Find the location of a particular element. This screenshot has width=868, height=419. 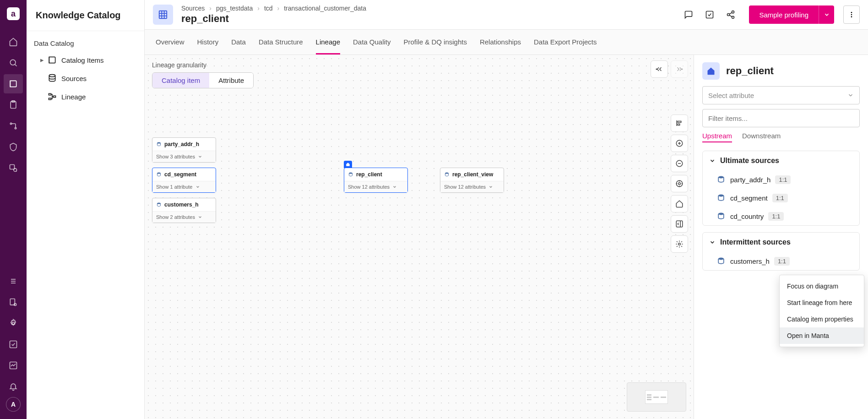

more-button is located at coordinates (852, 15).